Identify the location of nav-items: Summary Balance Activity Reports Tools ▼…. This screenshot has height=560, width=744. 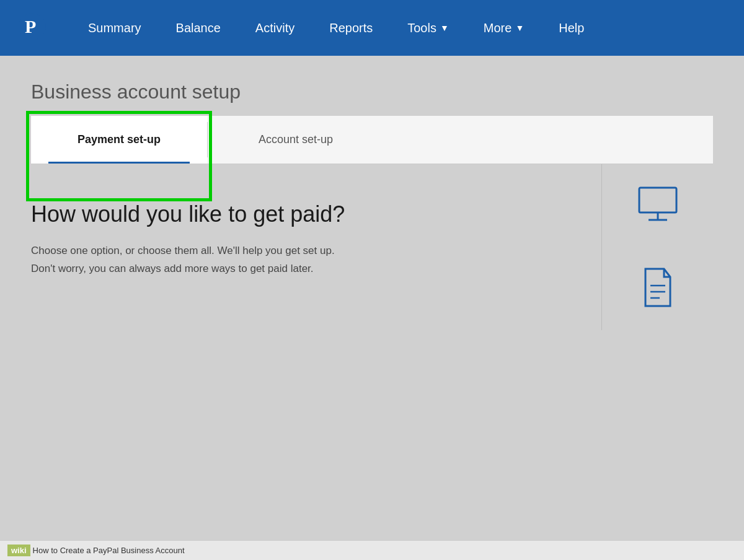
(398, 28).